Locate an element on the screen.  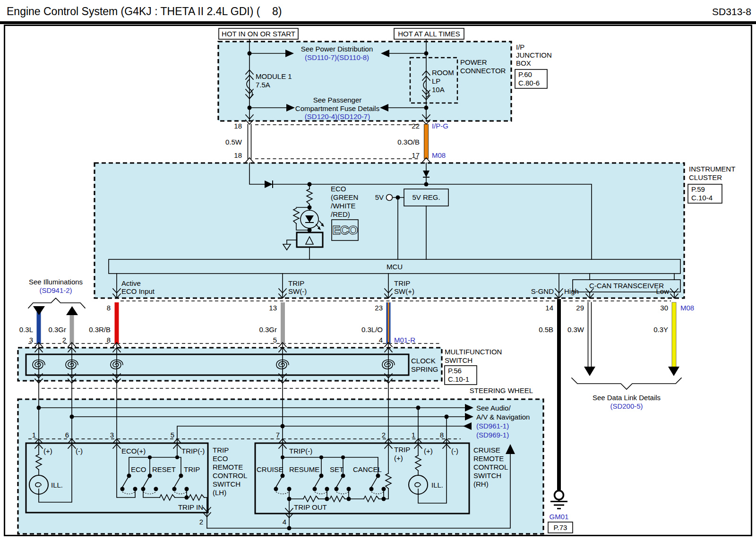
wire-03gr-trip is located at coordinates (283, 323).